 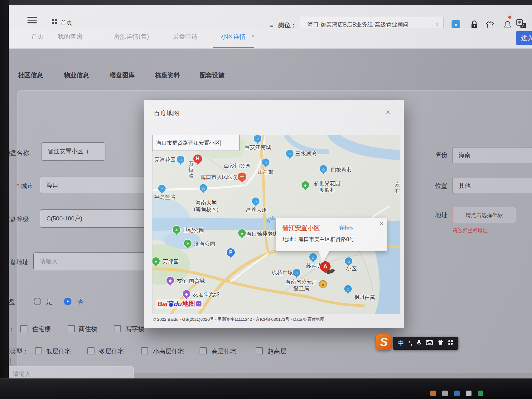 I want to click on usage-label-mixed: 商住楼, so click(x=88, y=329).